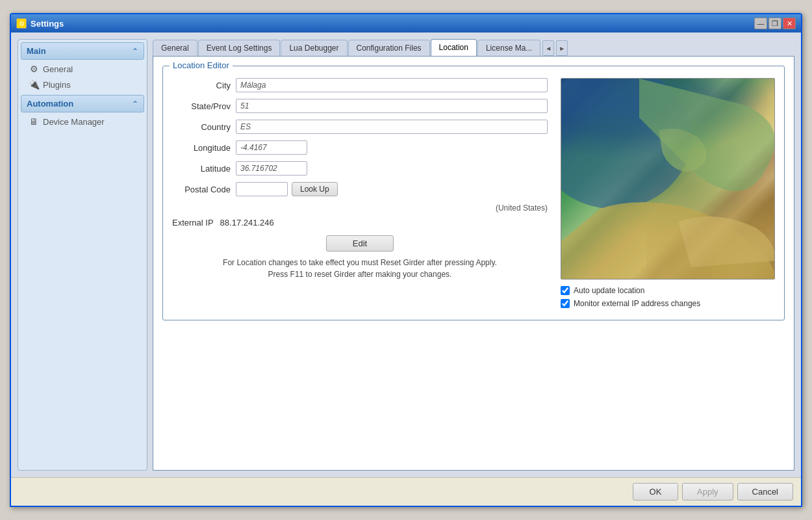 The image size is (812, 520). What do you see at coordinates (668, 291) in the screenshot?
I see `auto-update-row: Auto update location` at bounding box center [668, 291].